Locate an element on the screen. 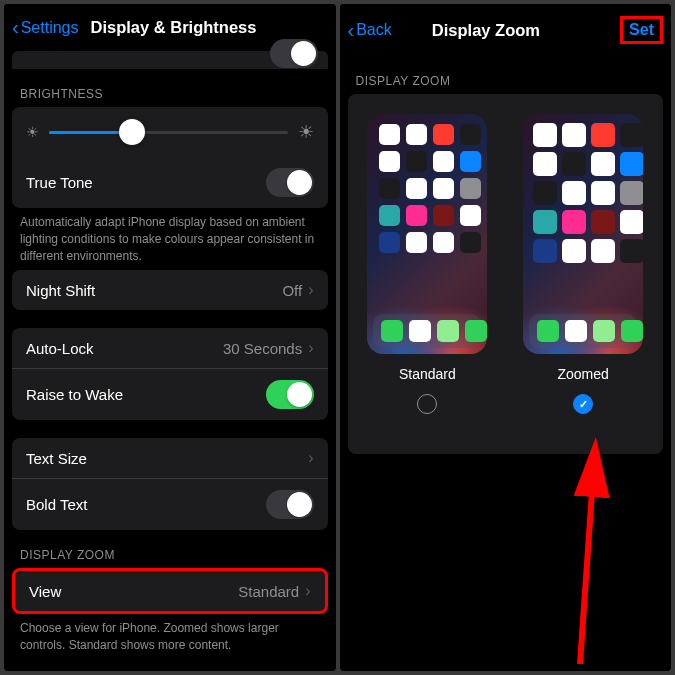 This screenshot has width=675, height=675. brightness-slider-row: ☀ ☀ is located at coordinates (170, 132).